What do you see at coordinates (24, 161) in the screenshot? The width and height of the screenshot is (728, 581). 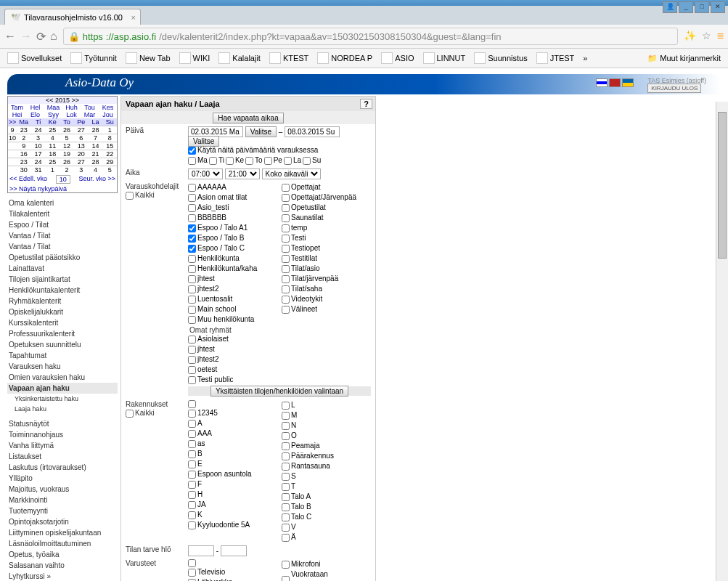 I see `cal-day: 23` at bounding box center [24, 161].